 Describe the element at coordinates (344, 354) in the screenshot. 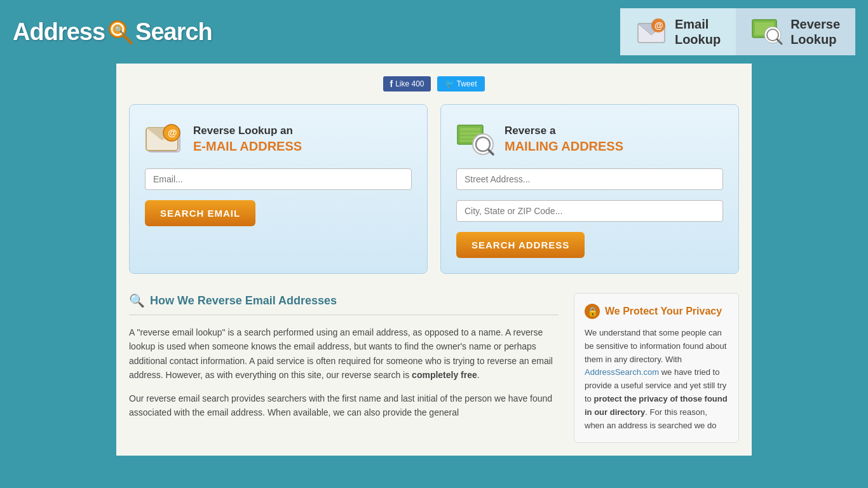

I see `content-paragraph-1: A "reverse email lookup" is a search per…` at that location.